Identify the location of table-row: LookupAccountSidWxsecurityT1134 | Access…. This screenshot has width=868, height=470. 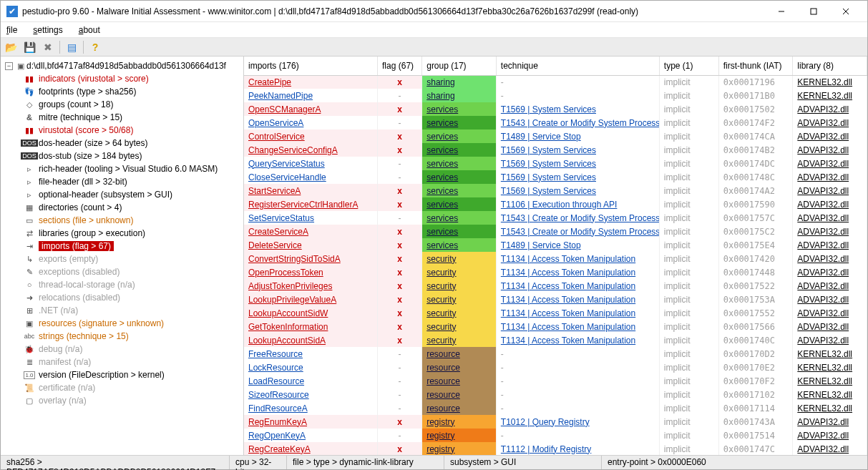
(555, 313).